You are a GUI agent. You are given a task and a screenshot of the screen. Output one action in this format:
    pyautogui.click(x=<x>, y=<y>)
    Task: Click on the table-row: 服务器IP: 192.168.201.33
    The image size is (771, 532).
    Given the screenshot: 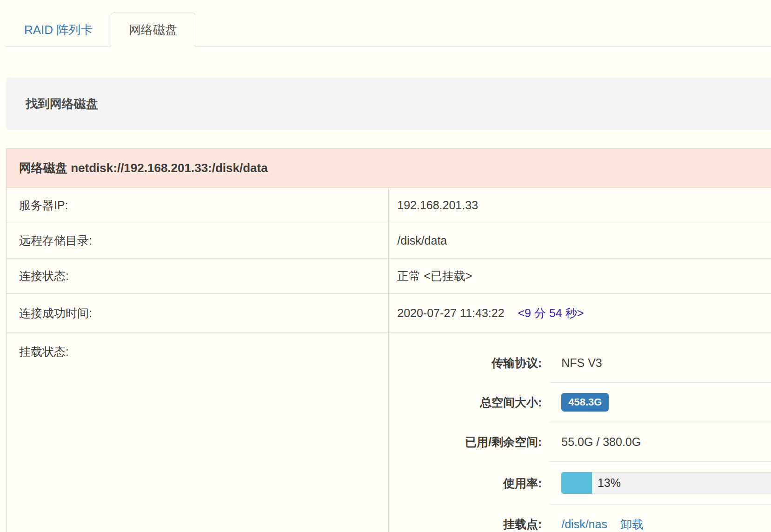 What is the action you would take?
    pyautogui.click(x=389, y=206)
    